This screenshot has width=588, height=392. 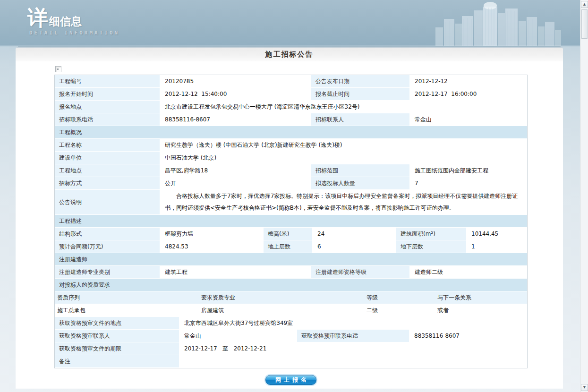 I want to click on action-area: 网上报名, so click(x=291, y=380).